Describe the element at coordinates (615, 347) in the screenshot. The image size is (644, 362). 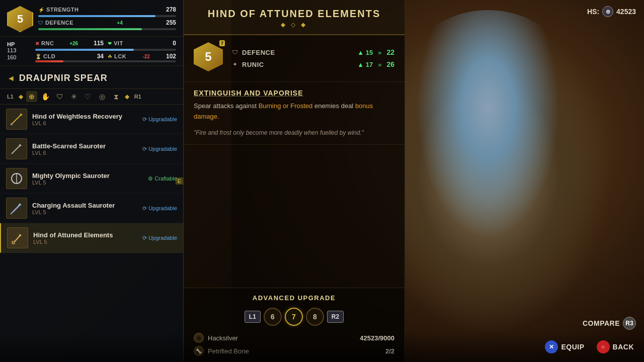
I see `back-button: ○ BACK` at that location.